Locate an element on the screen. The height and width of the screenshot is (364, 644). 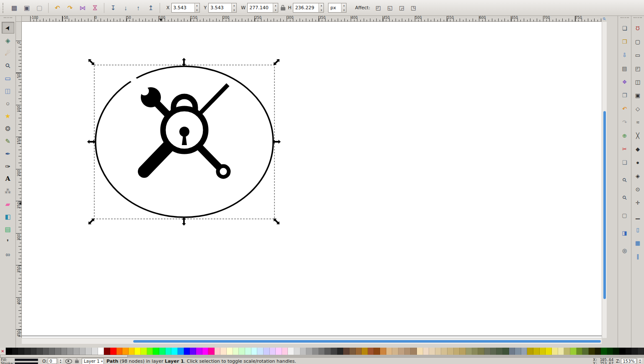
width-spinner: ▴▾ is located at coordinates (275, 8).